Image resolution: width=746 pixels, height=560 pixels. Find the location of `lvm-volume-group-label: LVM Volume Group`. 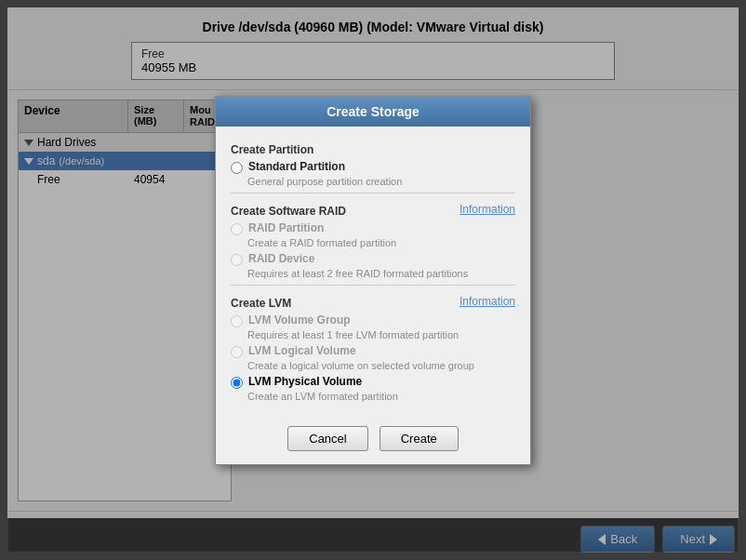

lvm-volume-group-label: LVM Volume Group is located at coordinates (300, 320).